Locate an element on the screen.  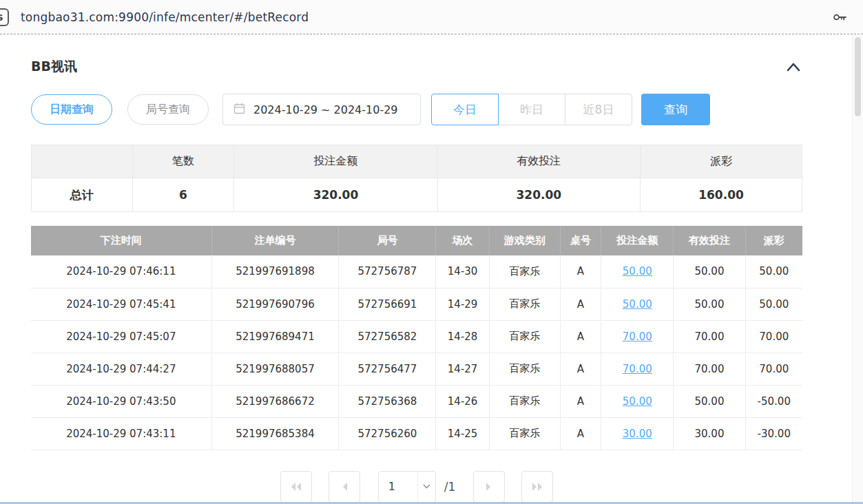
table-row: 2024-10-29 07:44:27 521997688057 5727564… is located at coordinates (417, 369).